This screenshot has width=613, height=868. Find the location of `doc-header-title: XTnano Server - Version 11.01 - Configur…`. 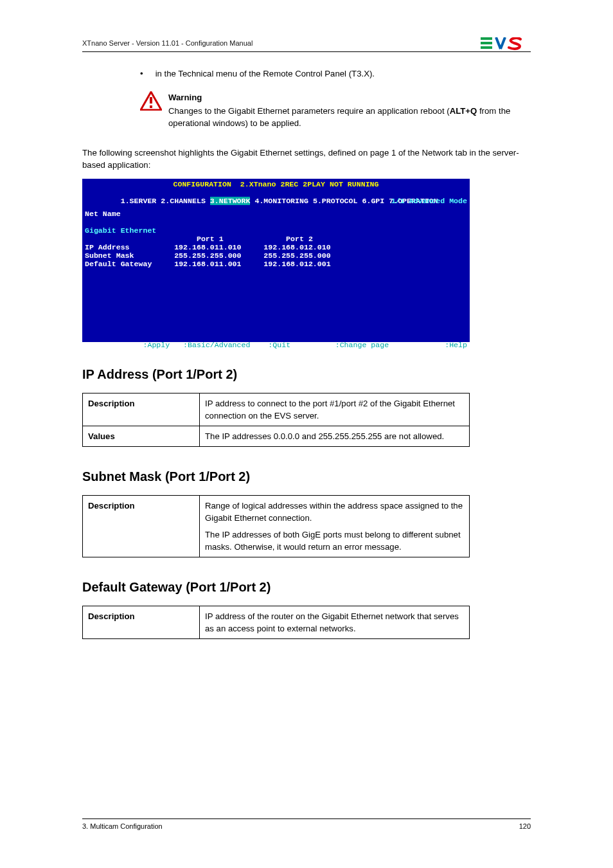

doc-header-title: XTnano Server - Version 11.01 - Configur… is located at coordinates (167, 44).